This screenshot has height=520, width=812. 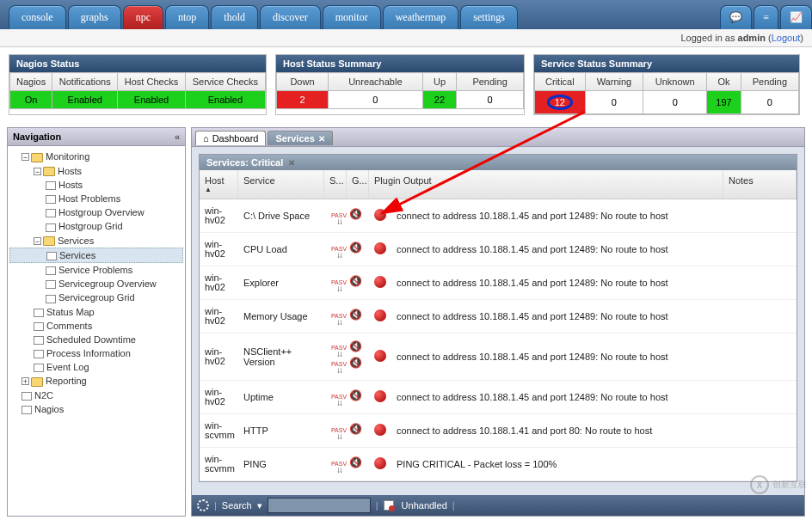 I want to click on collapse-icon: «, so click(x=177, y=137).